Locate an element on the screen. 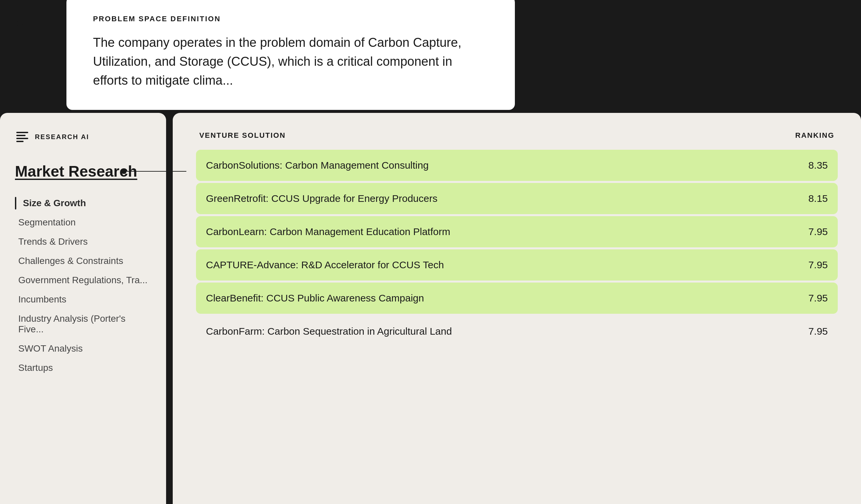  venture-score-0: 8.35 is located at coordinates (818, 165).